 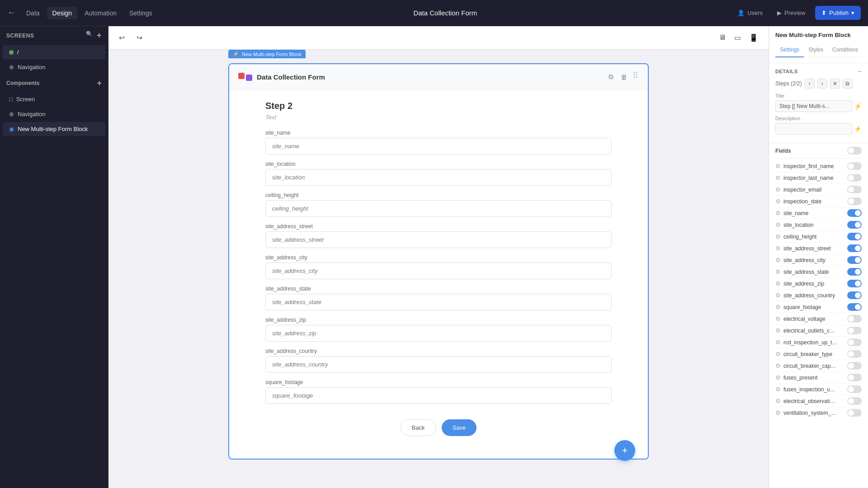 I want to click on fab-add-button: +, so click(x=625, y=450).